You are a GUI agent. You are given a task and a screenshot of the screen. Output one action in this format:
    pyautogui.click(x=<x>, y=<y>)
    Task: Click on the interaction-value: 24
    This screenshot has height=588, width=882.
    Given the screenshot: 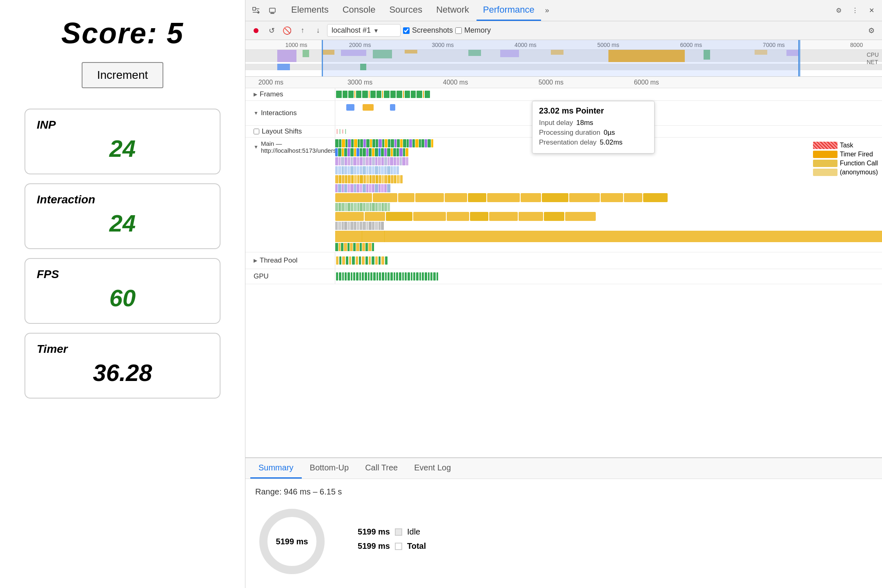 What is the action you would take?
    pyautogui.click(x=122, y=223)
    